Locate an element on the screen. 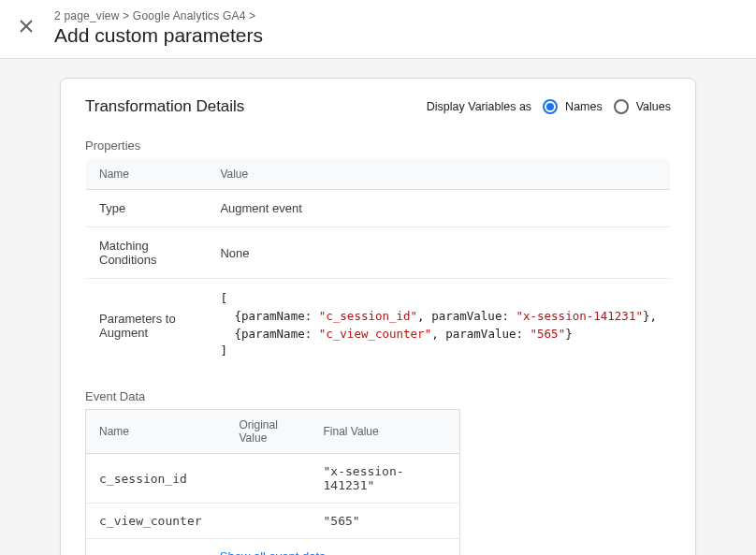 Image resolution: width=756 pixels, height=555 pixels. eventdata-show-all-row: Show all event data is located at coordinates (273, 548).